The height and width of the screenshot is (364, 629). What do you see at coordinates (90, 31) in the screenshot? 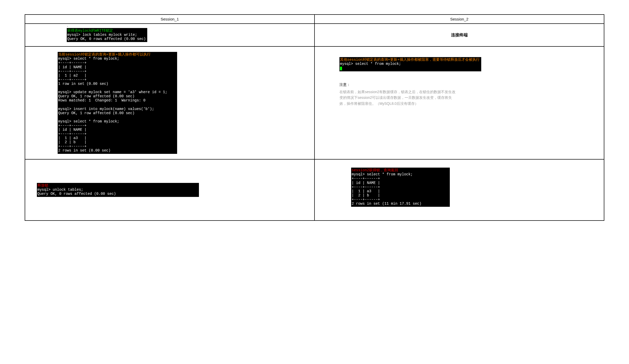
I see `terminal-title-green: 获得表mylock的WRITE锁定` at bounding box center [90, 31].